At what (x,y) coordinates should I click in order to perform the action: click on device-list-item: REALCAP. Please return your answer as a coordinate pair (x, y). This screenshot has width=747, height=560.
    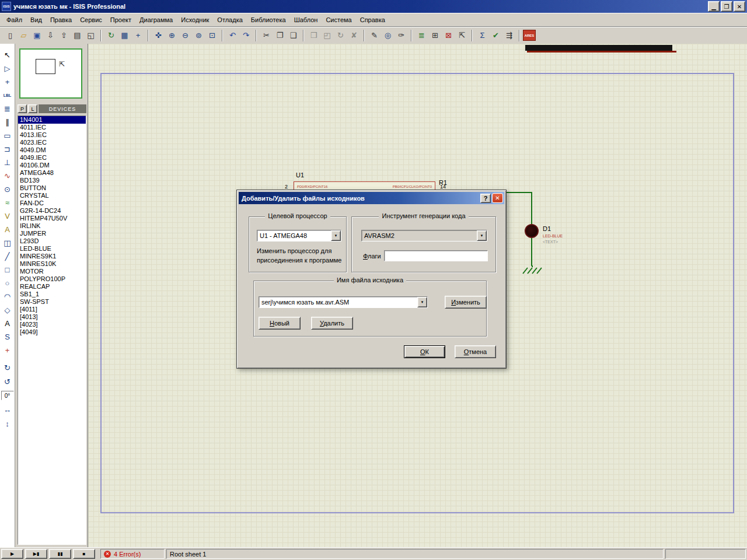
    Looking at the image, I should click on (52, 287).